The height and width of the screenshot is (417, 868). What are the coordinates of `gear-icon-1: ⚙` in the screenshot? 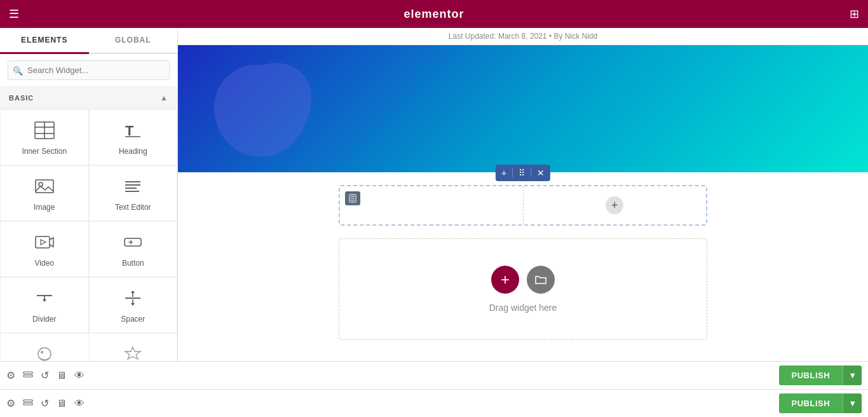 It's located at (11, 375).